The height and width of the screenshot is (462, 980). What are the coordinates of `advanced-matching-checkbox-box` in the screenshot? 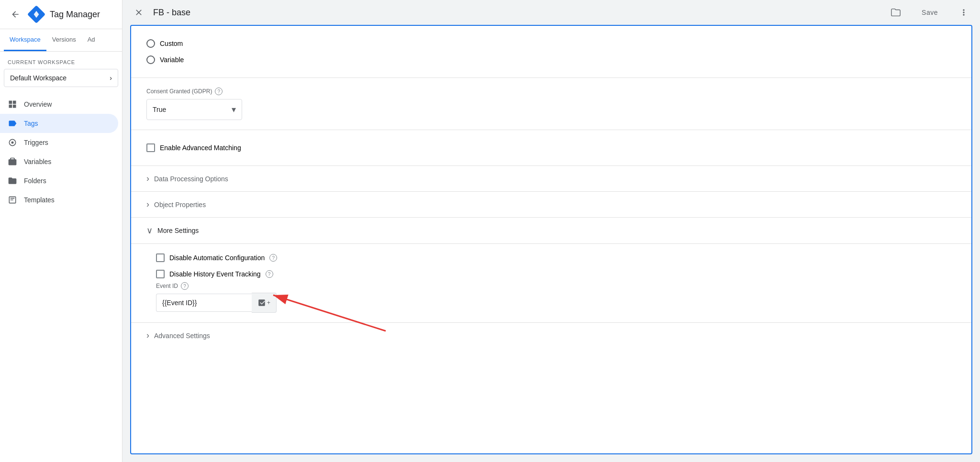 It's located at (151, 148).